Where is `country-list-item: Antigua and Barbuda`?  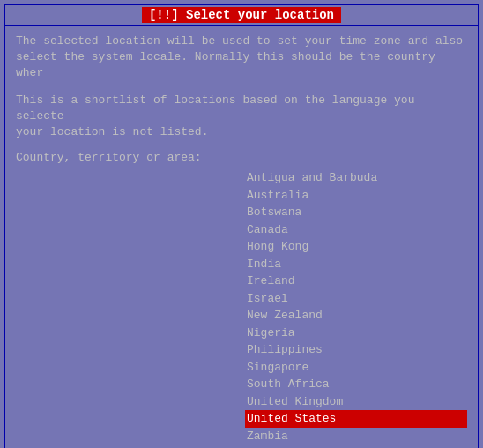
country-list-item: Antigua and Barbuda is located at coordinates (356, 178).